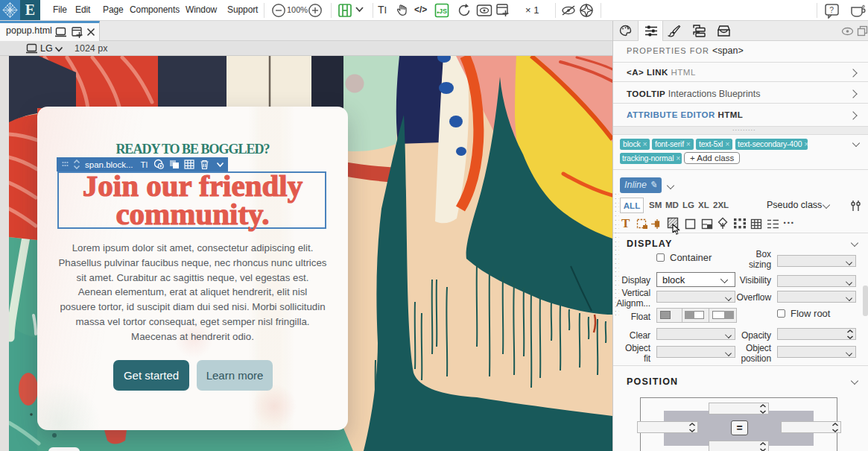 This screenshot has height=451, width=868. What do you see at coordinates (443, 11) in the screenshot?
I see `svg-text: JS` at bounding box center [443, 11].